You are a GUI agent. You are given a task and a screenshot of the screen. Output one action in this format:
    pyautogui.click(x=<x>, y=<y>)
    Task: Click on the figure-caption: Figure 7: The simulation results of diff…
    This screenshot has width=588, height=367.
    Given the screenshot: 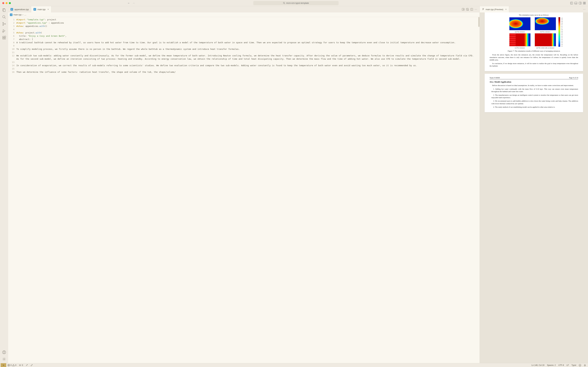 What is the action you would take?
    pyautogui.click(x=534, y=51)
    